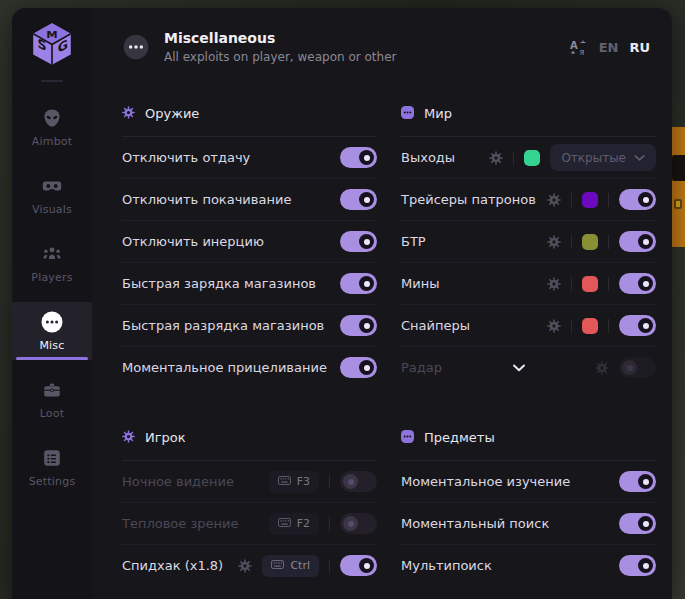 The height and width of the screenshot is (599, 685). What do you see at coordinates (250, 283) in the screenshot?
I see `setting-row: Быстрая зарядка магазинов` at bounding box center [250, 283].